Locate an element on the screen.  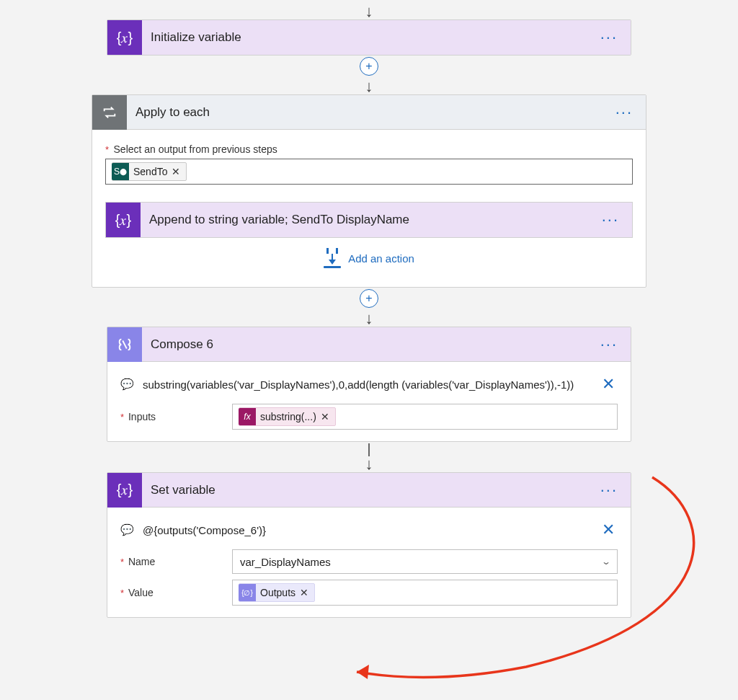
card-title: Initialize variable is located at coordinates (365, 37).